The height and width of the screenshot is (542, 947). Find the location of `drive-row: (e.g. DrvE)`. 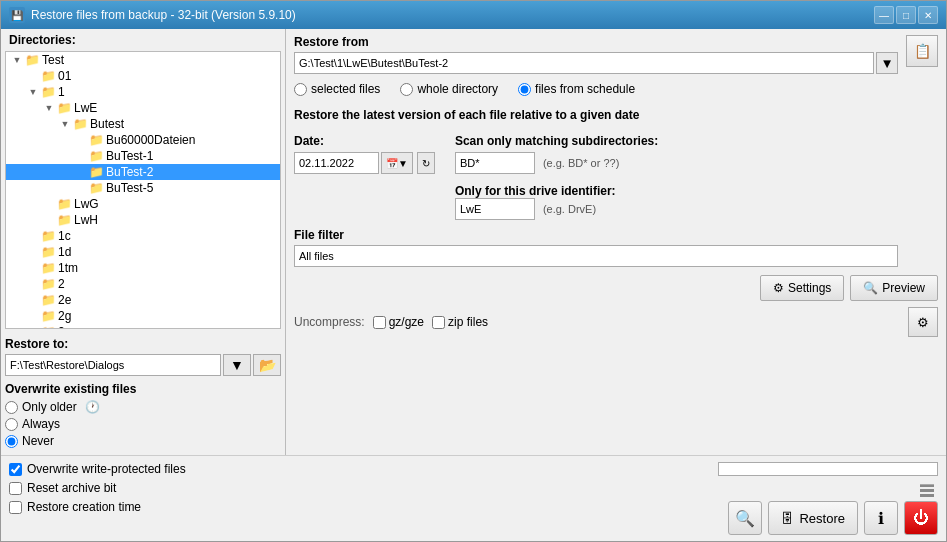

drive-row: (e.g. DrvE) is located at coordinates (556, 209).